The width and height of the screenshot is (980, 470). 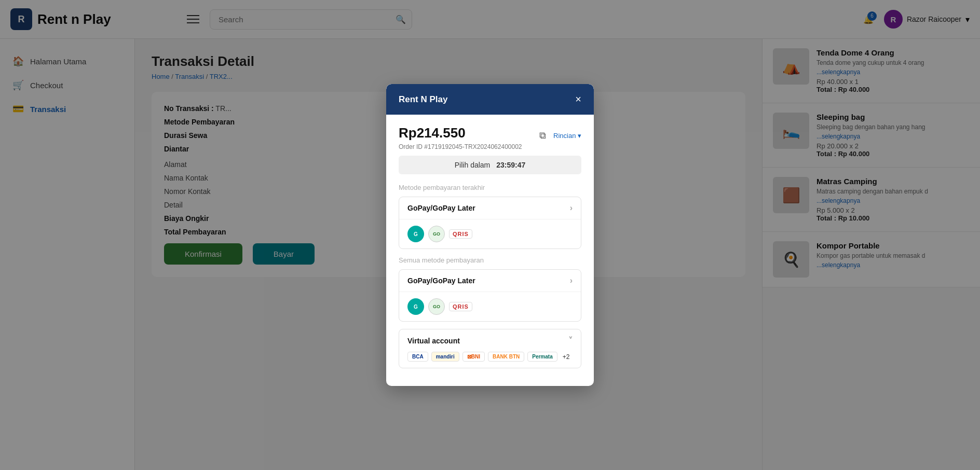 I want to click on copy-icon: ⧉, so click(x=543, y=136).